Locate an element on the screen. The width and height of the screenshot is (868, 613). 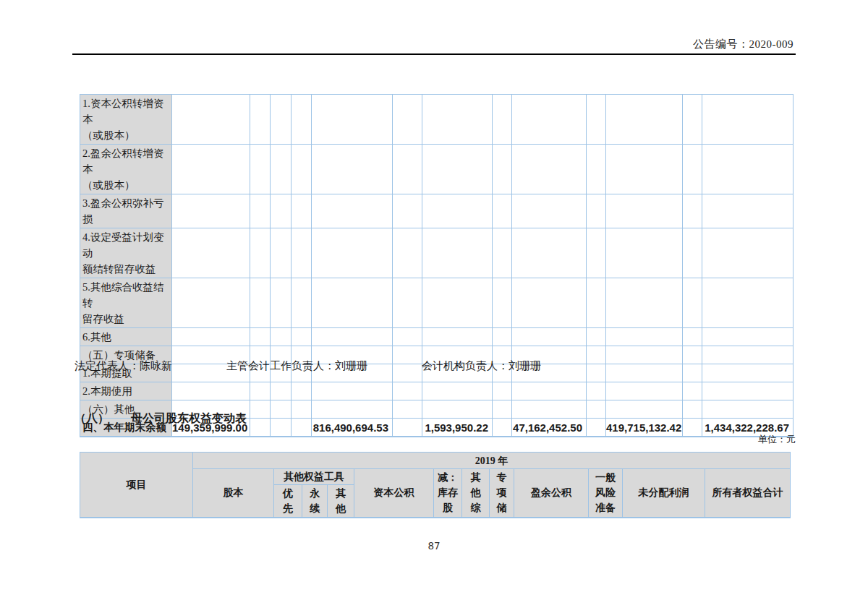
row-label: 3.盈余公积弥补亏损 is located at coordinates (126, 211).